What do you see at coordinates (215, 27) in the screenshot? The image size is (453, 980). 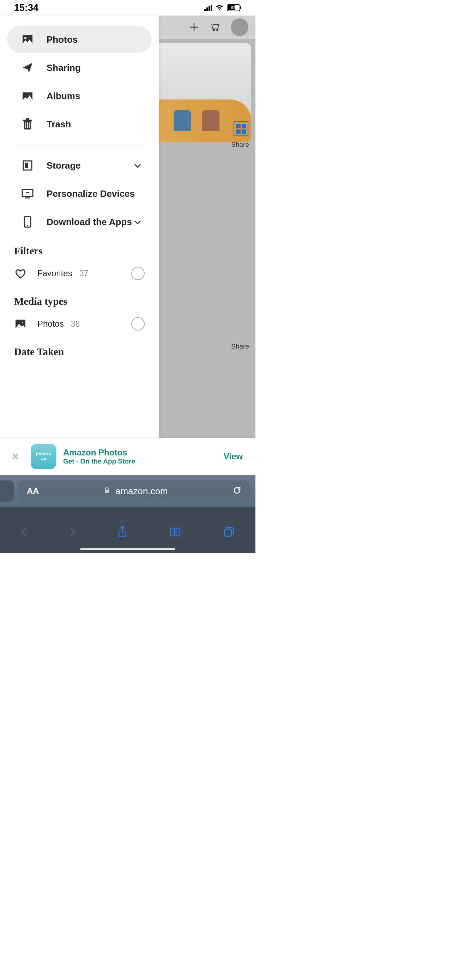 I see `cart-icon` at bounding box center [215, 27].